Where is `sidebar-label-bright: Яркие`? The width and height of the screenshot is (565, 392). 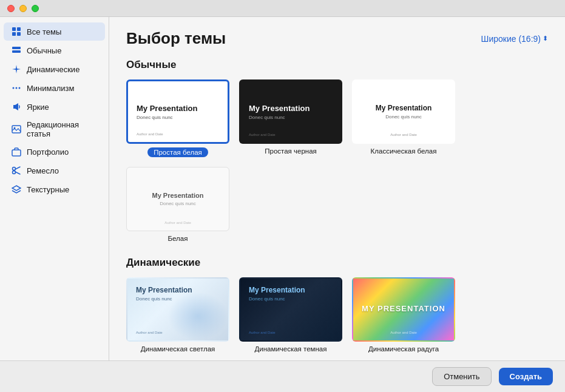 sidebar-label-bright: Яркие is located at coordinates (38, 107).